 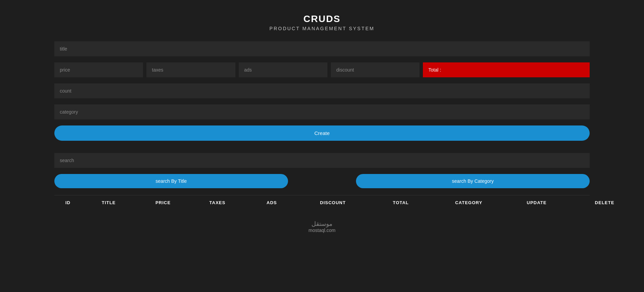 What do you see at coordinates (109, 203) in the screenshot?
I see `col-title: TITLE` at bounding box center [109, 203].